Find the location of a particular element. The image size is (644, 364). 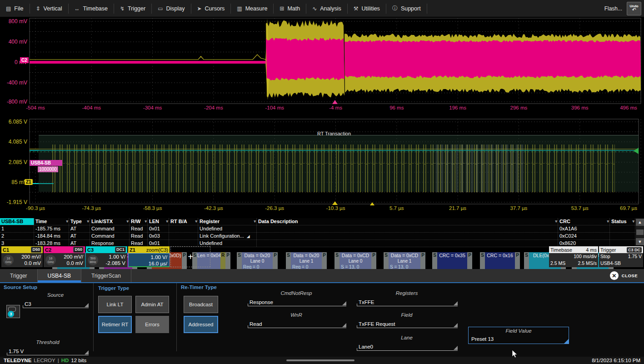

channel-scale: 200 mV/ is located at coordinates (31, 257).